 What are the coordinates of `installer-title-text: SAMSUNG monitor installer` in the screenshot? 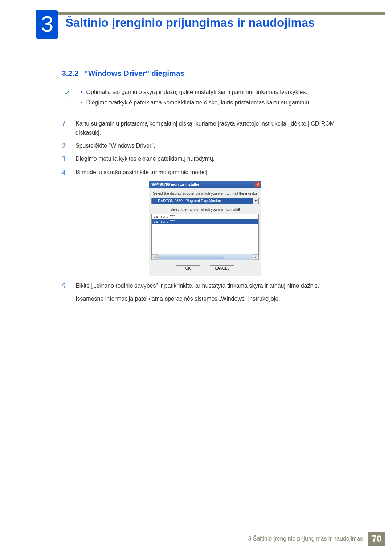 It's located at (175, 184).